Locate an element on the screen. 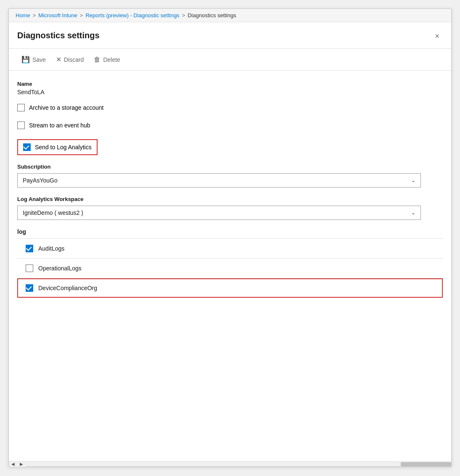 This screenshot has height=476, width=460. chevron-down-icon: ⌄ is located at coordinates (413, 180).